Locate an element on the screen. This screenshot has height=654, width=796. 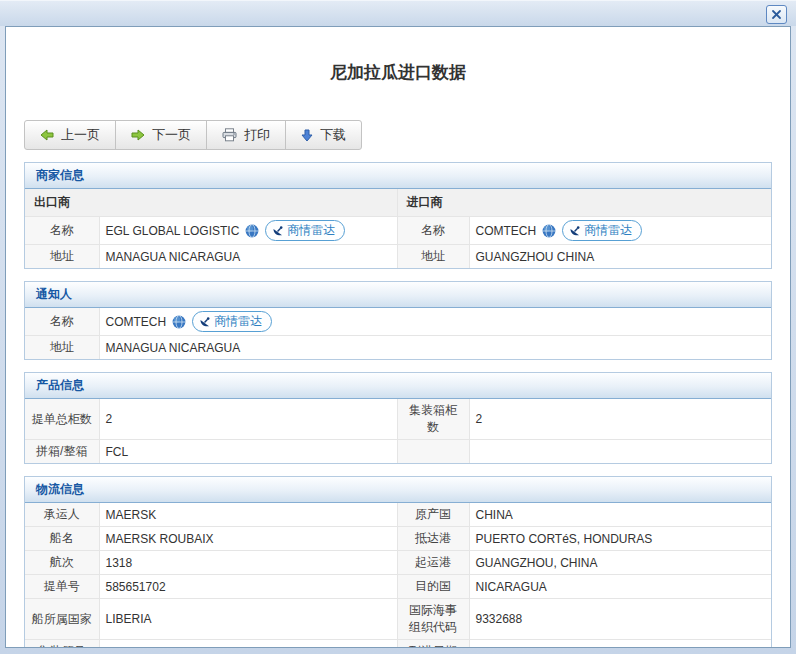
exporter-addr-value: MANAGUA NICARAGUA is located at coordinates (248, 257).